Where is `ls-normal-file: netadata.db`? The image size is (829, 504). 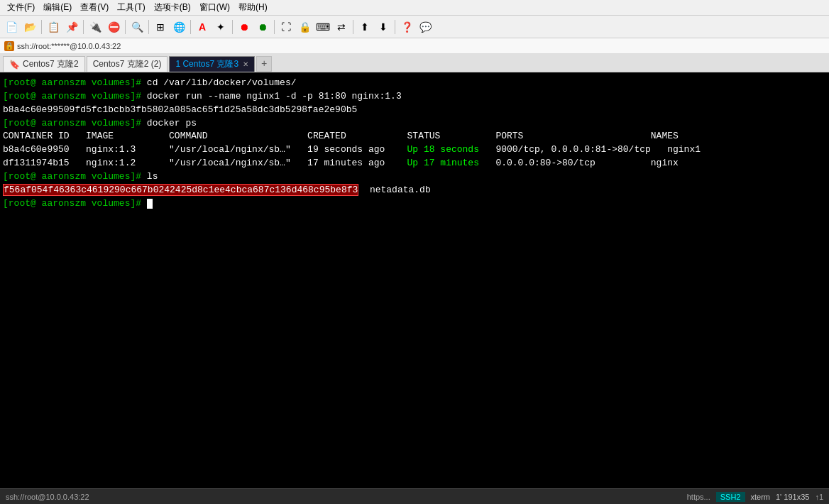
ls-normal-file: netadata.db is located at coordinates (395, 190).